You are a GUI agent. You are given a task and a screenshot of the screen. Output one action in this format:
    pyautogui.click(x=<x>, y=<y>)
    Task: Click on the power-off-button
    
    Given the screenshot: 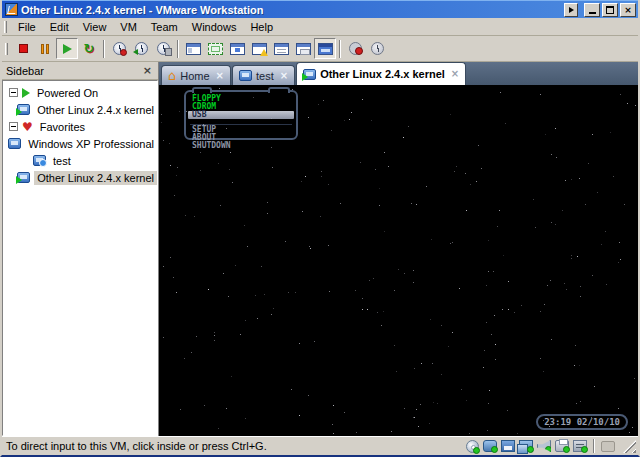 What is the action you would take?
    pyautogui.click(x=23, y=48)
    